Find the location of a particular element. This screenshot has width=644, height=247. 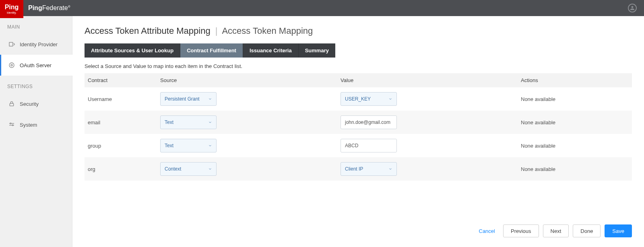

source-cell: Persistent Grant is located at coordinates (247, 99).